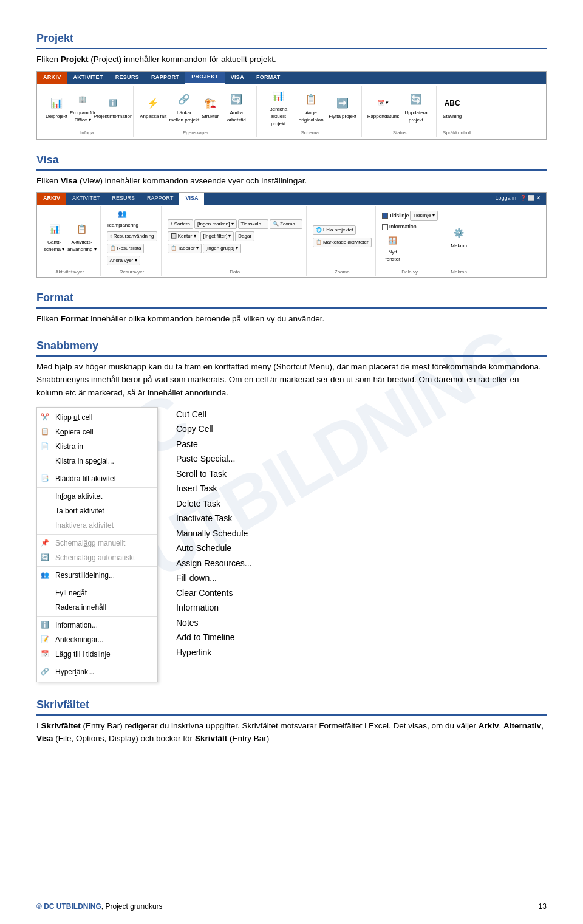 This screenshot has height=924, width=583. What do you see at coordinates (97, 447) in the screenshot?
I see `menu-klistra-in: 📄 Klistra in` at bounding box center [97, 447].